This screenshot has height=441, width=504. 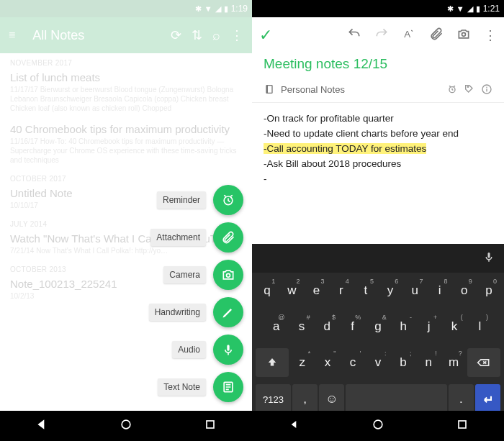 What do you see at coordinates (378, 291) in the screenshot?
I see `kb-row-1: q1w2e3r4t5y6u7i8o9p0` at bounding box center [378, 291].